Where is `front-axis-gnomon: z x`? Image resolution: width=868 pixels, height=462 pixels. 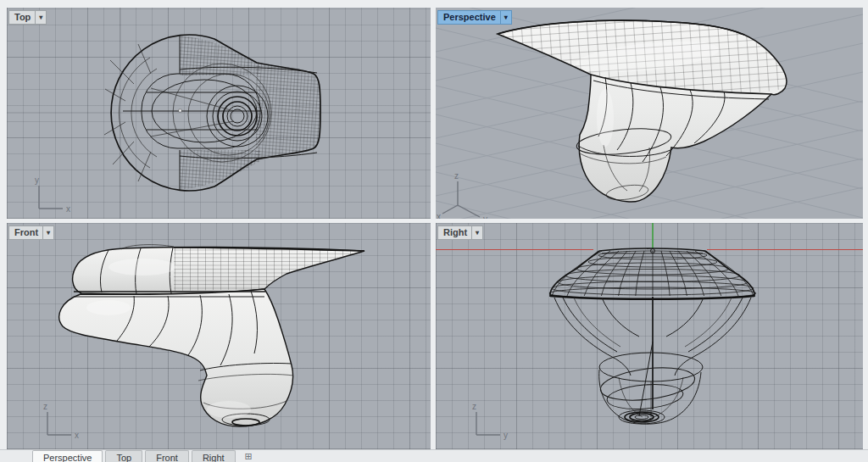
front-axis-gnomon: z x is located at coordinates (61, 420).